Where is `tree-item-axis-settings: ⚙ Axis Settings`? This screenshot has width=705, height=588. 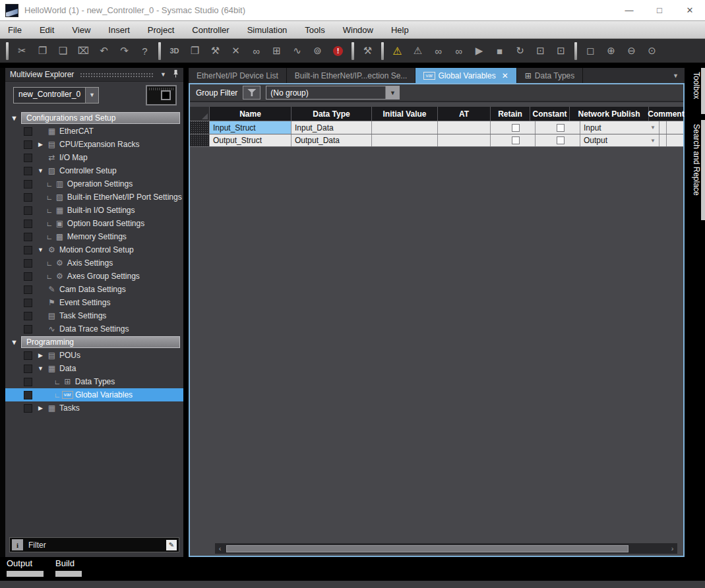
tree-item-axis-settings: ⚙ Axis Settings is located at coordinates (94, 263).